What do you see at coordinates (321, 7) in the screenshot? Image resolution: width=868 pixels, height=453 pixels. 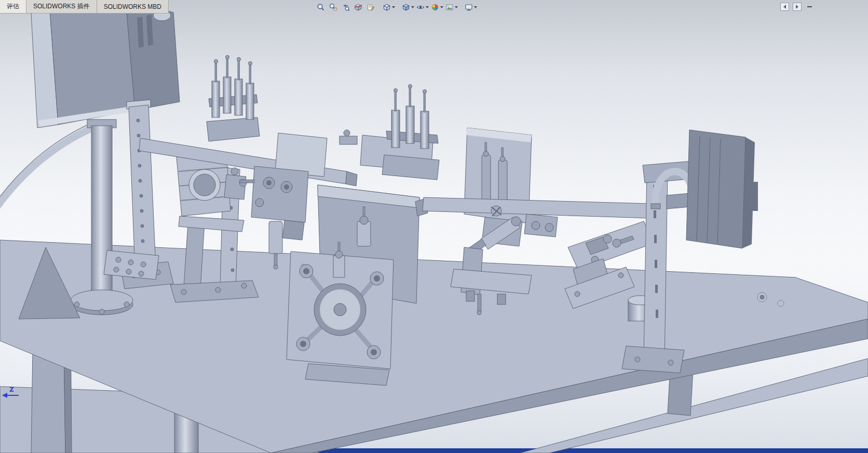 I see `zoom-to-fit-button` at bounding box center [321, 7].